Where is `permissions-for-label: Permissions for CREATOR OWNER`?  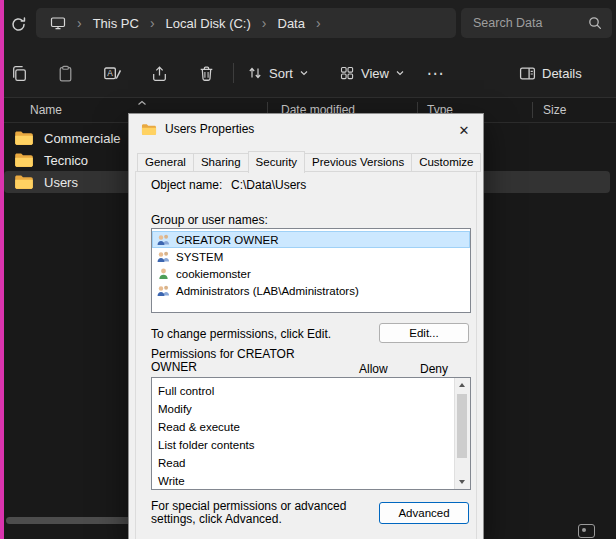
permissions-for-label: Permissions for CREATOR OWNER is located at coordinates (231, 361).